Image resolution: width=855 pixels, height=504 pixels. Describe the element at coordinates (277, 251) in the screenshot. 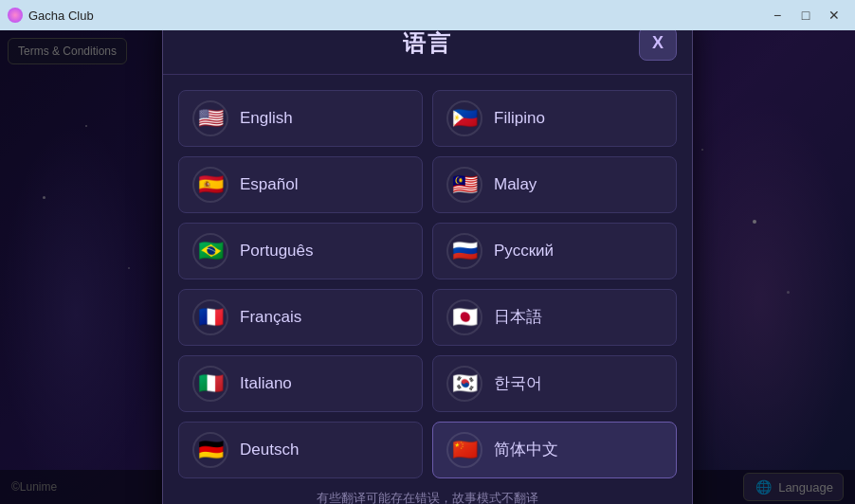

I see `lang-name-pt: Português` at that location.